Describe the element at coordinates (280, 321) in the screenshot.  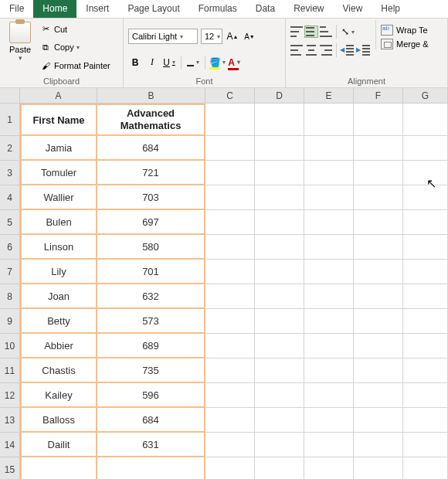
I see `cell-D9` at that location.